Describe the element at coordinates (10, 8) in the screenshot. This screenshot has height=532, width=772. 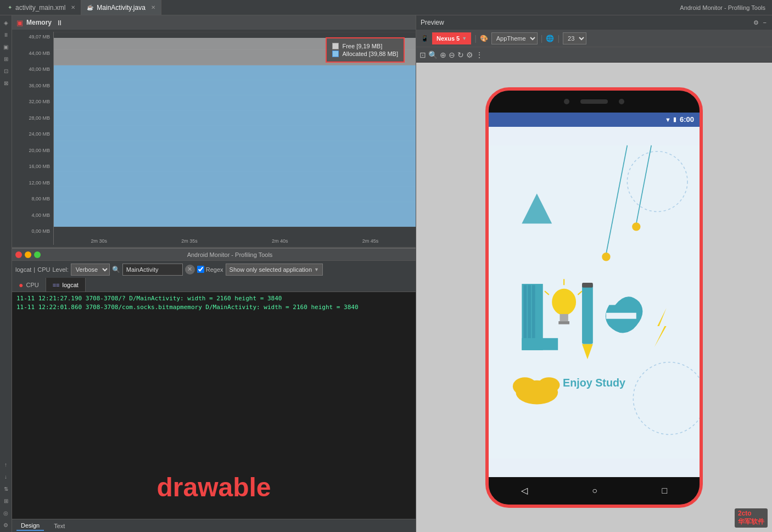
I see `xml-icon: ✦` at that location.